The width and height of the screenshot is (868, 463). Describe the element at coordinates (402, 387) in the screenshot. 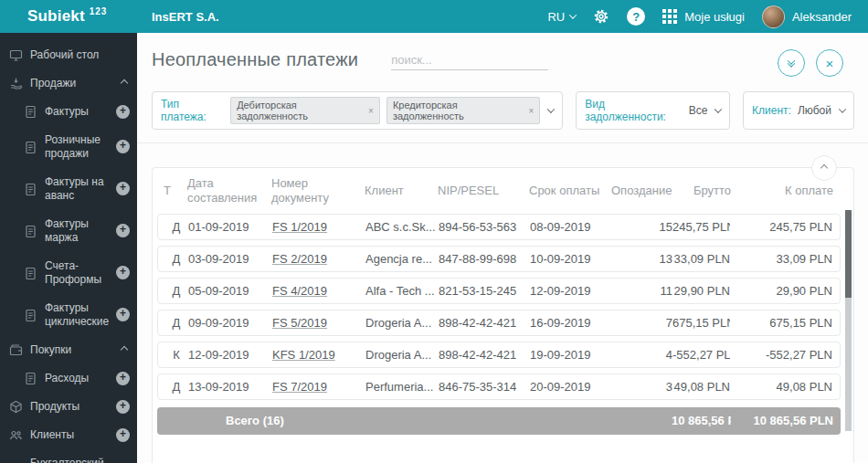

I see `cell-client: Perfumeria...` at that location.